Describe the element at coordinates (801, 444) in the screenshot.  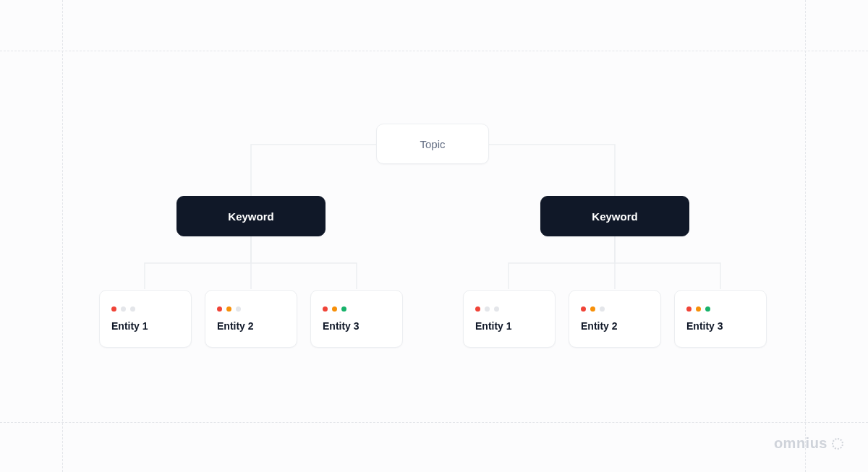
I see `brand-text: omnius` at that location.